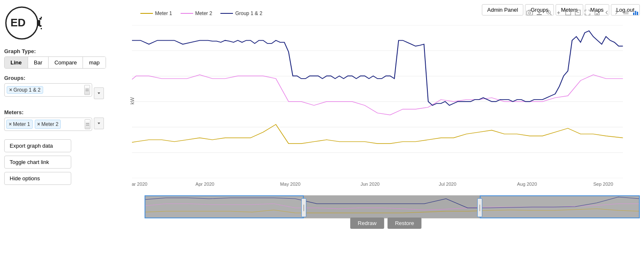 The width and height of the screenshot is (644, 256). Describe the element at coordinates (61, 118) in the screenshot. I see `sidebar: Graph Type: Line Bar Compare map Groups:…` at that location.